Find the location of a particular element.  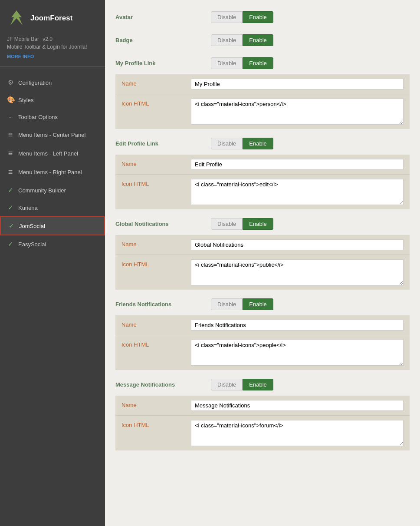

avatar-toggle-row: Avatar Disable Enable is located at coordinates (262, 17).